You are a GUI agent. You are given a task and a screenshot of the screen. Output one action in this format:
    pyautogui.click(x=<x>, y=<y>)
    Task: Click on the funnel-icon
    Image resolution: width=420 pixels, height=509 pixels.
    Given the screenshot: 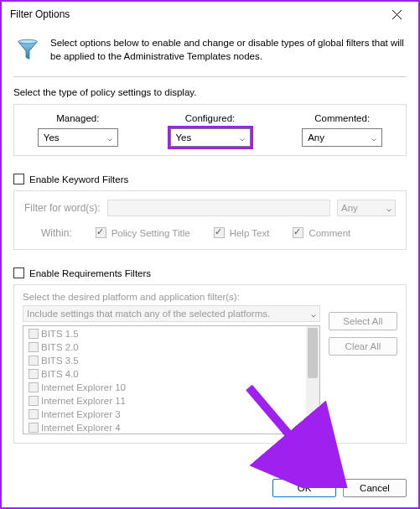 What is the action you would take?
    pyautogui.click(x=28, y=49)
    